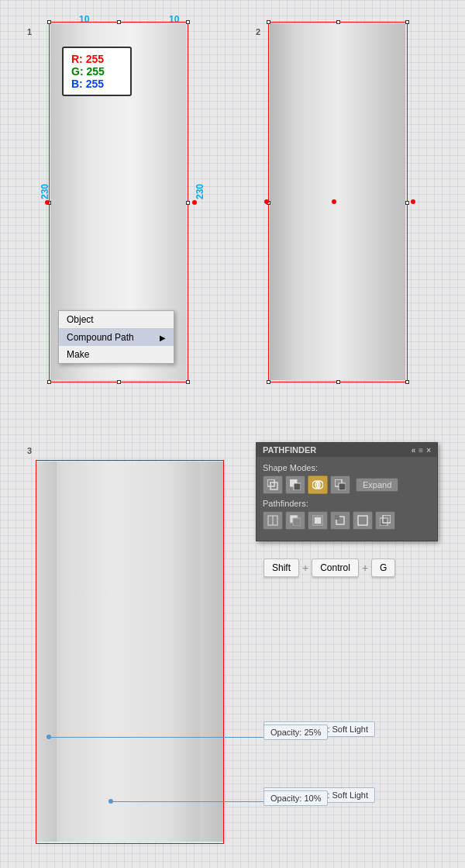 The image size is (465, 868). I want to click on section1-label: 1, so click(29, 32).